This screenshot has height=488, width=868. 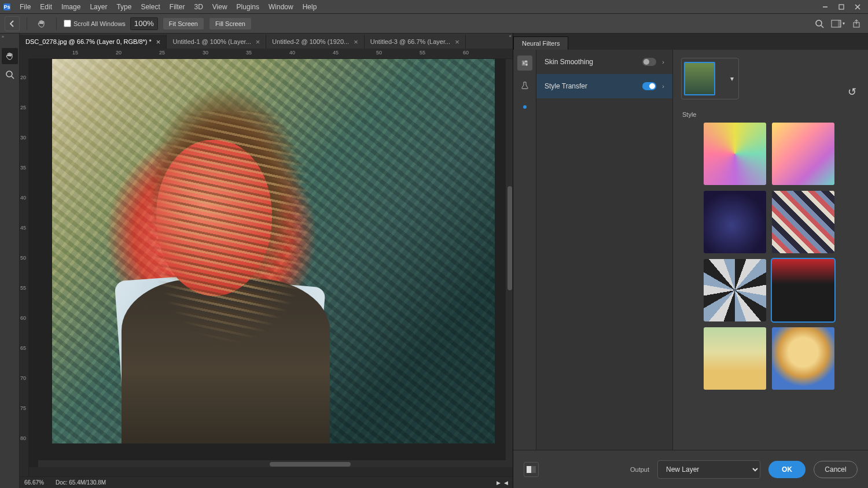 What do you see at coordinates (25, 7) in the screenshot?
I see `menu-file: File` at bounding box center [25, 7].